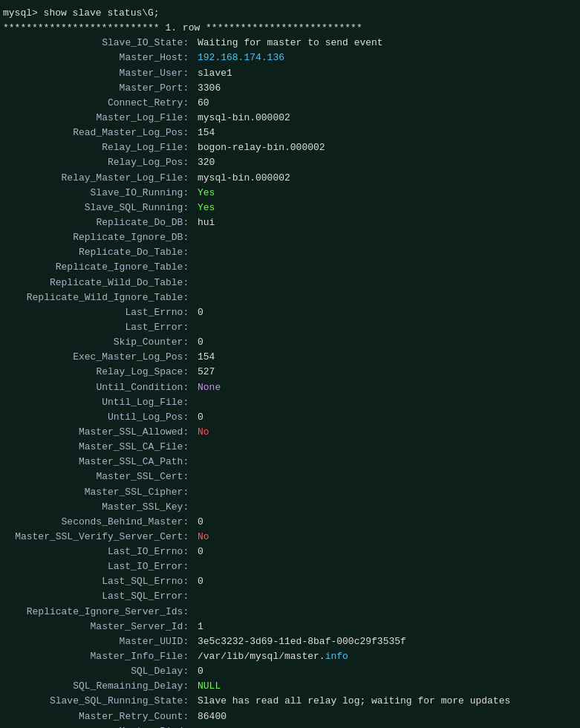 This screenshot has height=728, width=580. What do you see at coordinates (290, 537) in the screenshot?
I see `table-row: Master_SSL_Verify_Server_Cert: No` at bounding box center [290, 537].